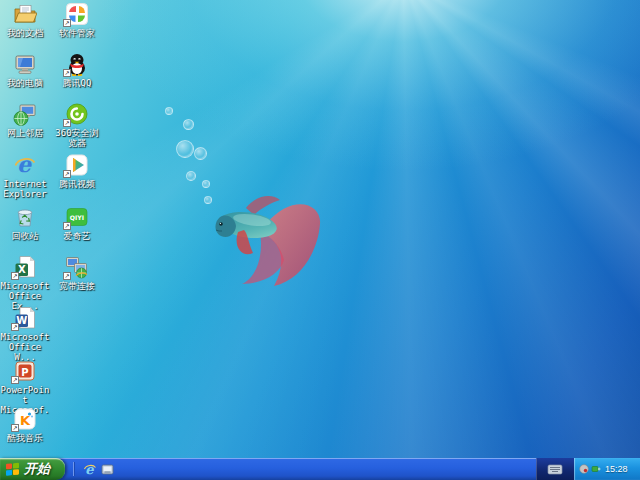 The width and height of the screenshot is (640, 480). What do you see at coordinates (25, 64) in the screenshot?
I see `my-computer-icon` at bounding box center [25, 64].